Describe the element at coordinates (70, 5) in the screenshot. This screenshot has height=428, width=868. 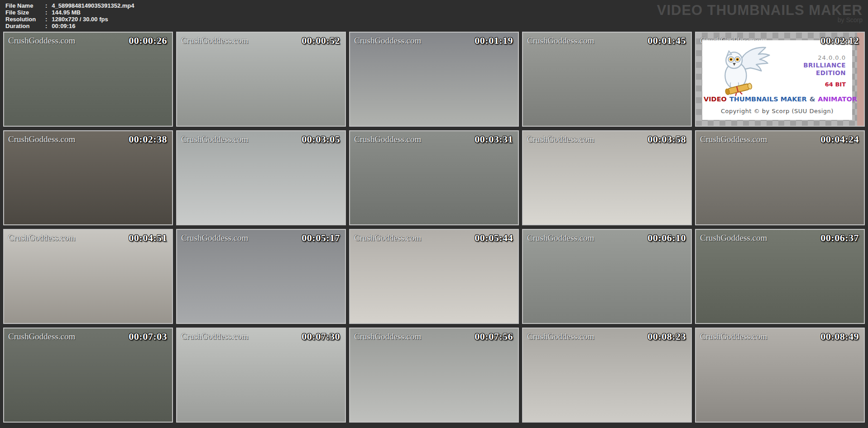
I see `meta-row-filename: File Name:4_5899848149035391352.mp4` at that location.